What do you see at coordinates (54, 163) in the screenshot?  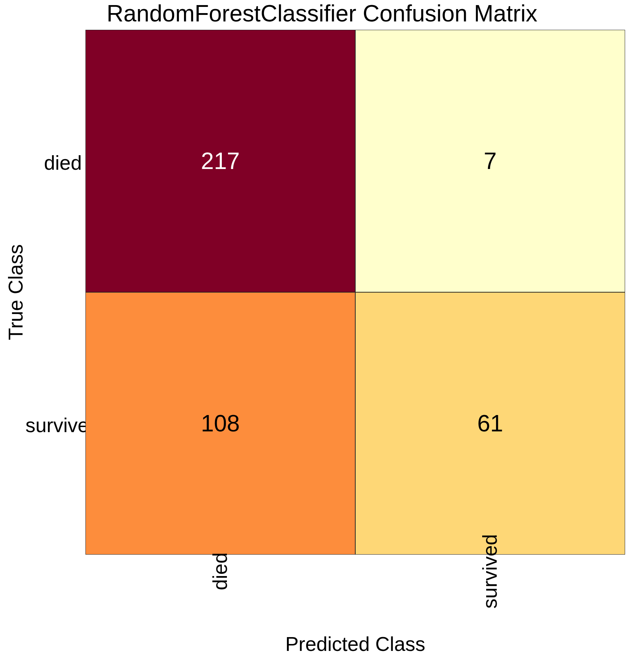 I see `y-tick-0: died` at bounding box center [54, 163].